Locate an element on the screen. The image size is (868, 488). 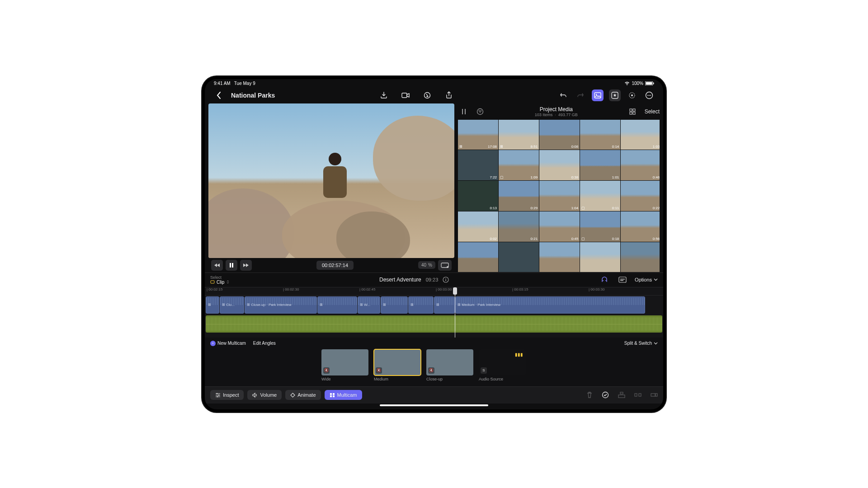
media-thumbnail: 0:13 is located at coordinates (478, 196).